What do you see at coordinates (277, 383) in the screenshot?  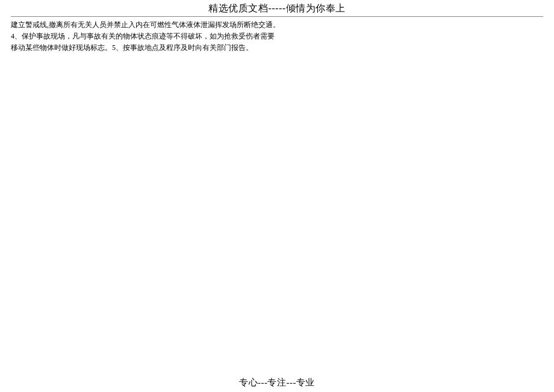 I see `page-footer: 专心---专注---专业` at bounding box center [277, 383].